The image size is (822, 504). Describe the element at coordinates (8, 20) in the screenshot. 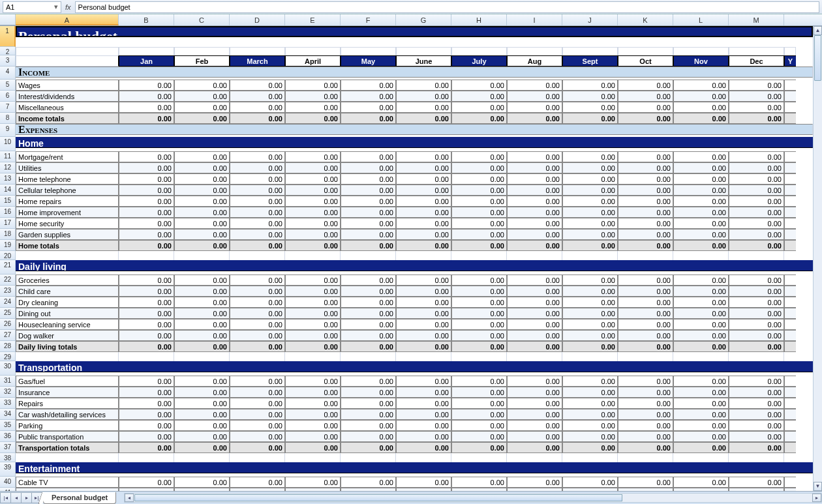

I see `select-all-corner` at that location.